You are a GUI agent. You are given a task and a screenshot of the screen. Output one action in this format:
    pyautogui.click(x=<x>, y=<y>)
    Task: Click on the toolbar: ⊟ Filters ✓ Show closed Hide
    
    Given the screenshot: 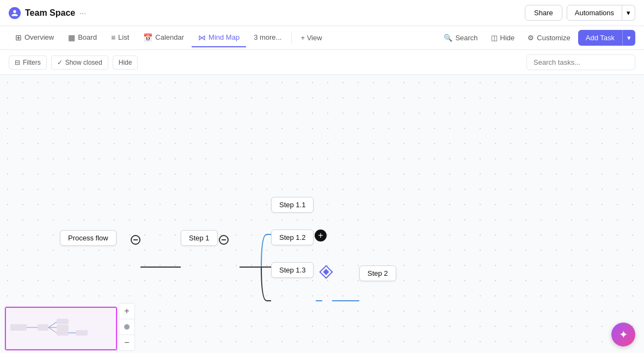 What is the action you would take?
    pyautogui.click(x=322, y=63)
    